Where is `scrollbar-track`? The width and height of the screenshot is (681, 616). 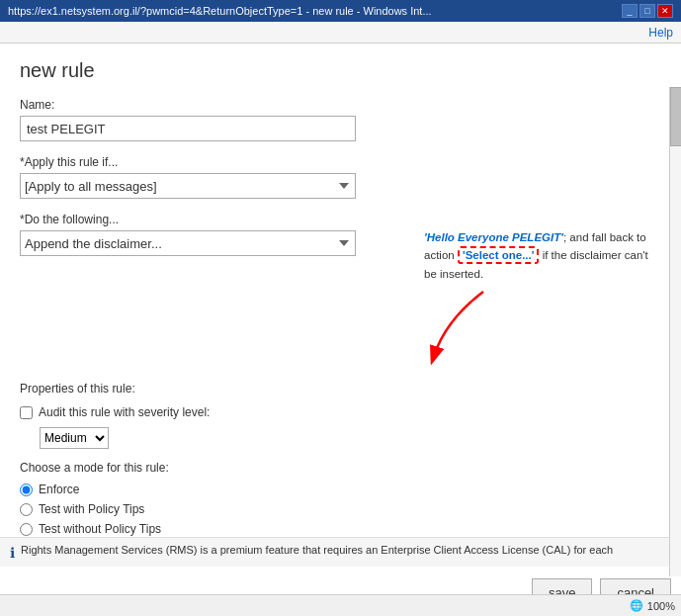
scrollbar-track is located at coordinates (675, 332).